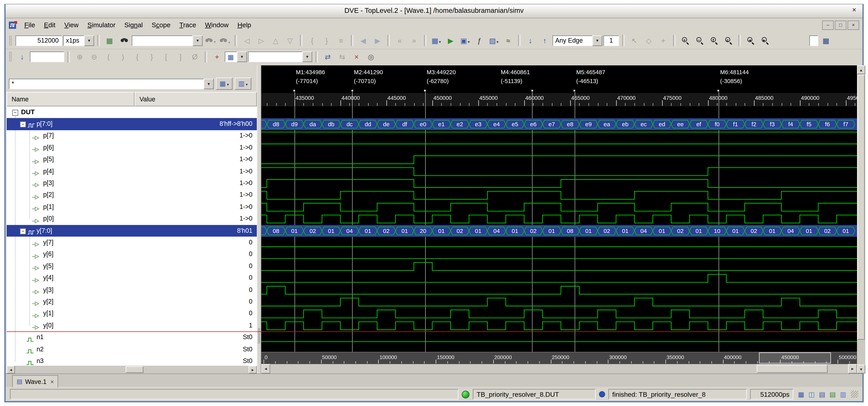 The image size is (868, 406). What do you see at coordinates (441, 77) in the screenshot?
I see `marker-label: M3:449220(-62780)` at bounding box center [441, 77].